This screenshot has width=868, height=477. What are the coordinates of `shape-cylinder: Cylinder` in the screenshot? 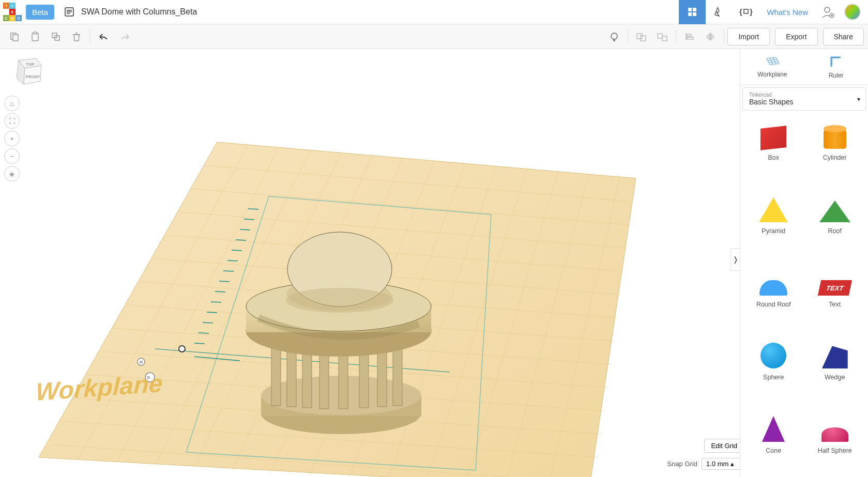 It's located at (835, 148).